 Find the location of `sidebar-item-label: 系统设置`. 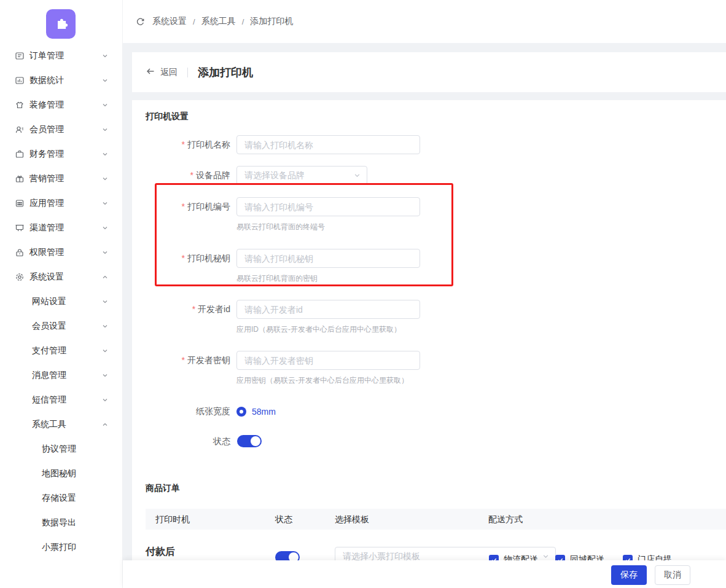

sidebar-item-label: 系统设置 is located at coordinates (47, 277).